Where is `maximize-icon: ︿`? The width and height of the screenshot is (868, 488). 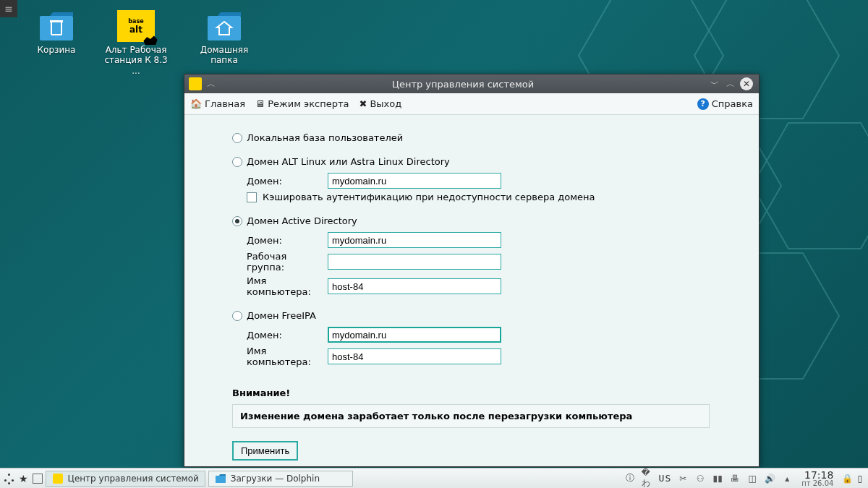
maximize-icon: ︿ is located at coordinates (731, 84).